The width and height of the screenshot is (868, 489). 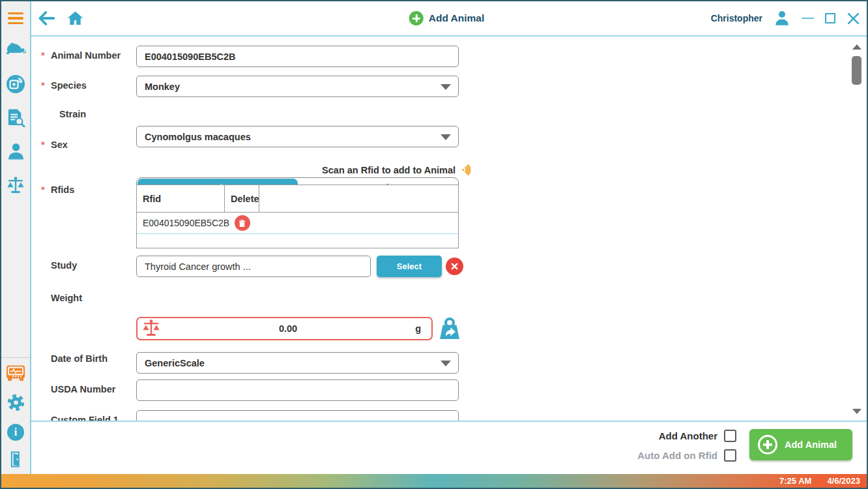 What do you see at coordinates (409, 266) in the screenshot?
I see `study-select-button: Select` at bounding box center [409, 266].